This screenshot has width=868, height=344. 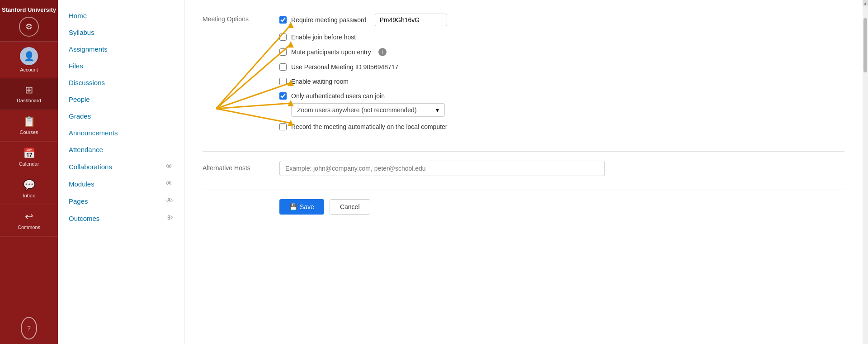 I want to click on outcomes-visibility-icon: 👁, so click(x=170, y=218).